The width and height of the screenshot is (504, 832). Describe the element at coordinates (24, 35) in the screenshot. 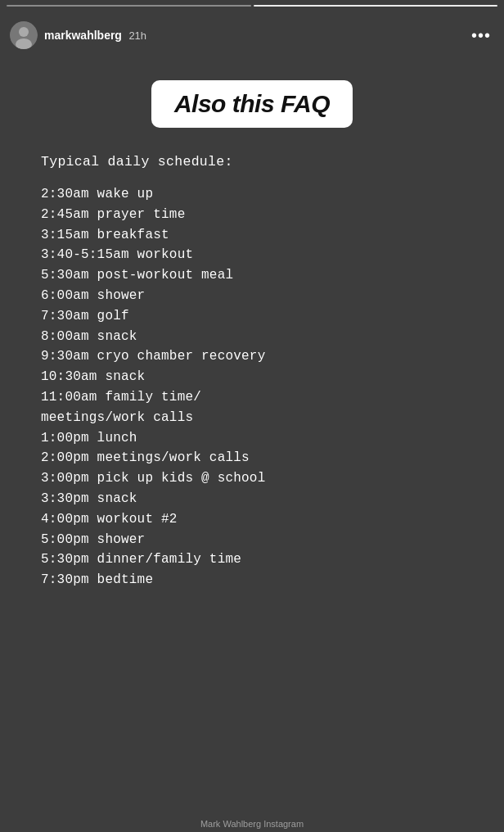

I see `avatar-image` at that location.